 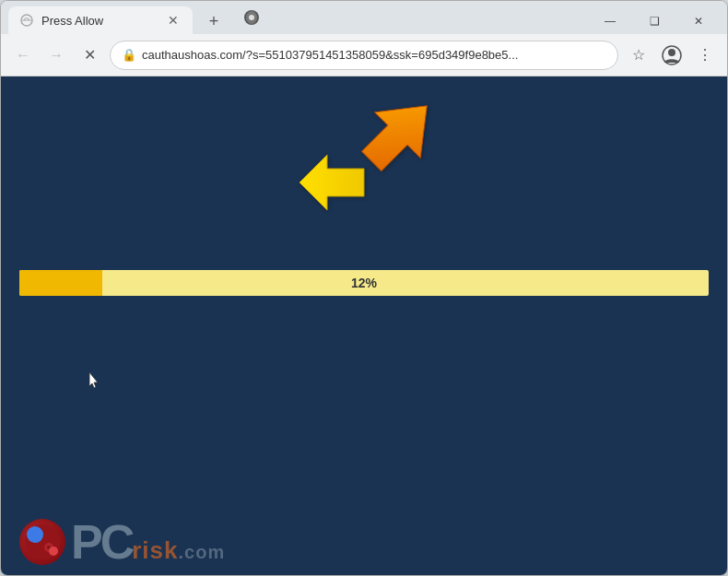 I want to click on pc-text: PC, so click(x=101, y=542).